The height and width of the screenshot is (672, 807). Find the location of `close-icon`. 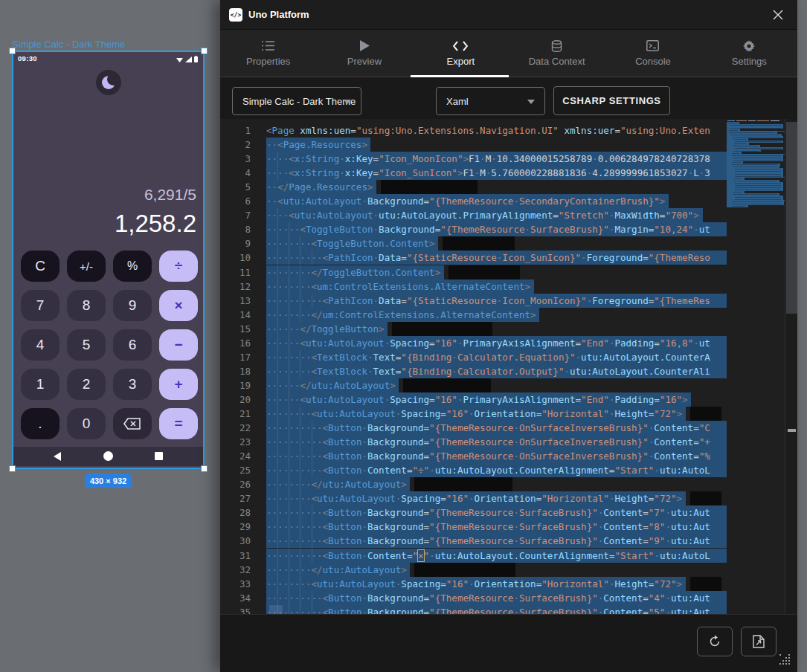

close-icon is located at coordinates (778, 15).